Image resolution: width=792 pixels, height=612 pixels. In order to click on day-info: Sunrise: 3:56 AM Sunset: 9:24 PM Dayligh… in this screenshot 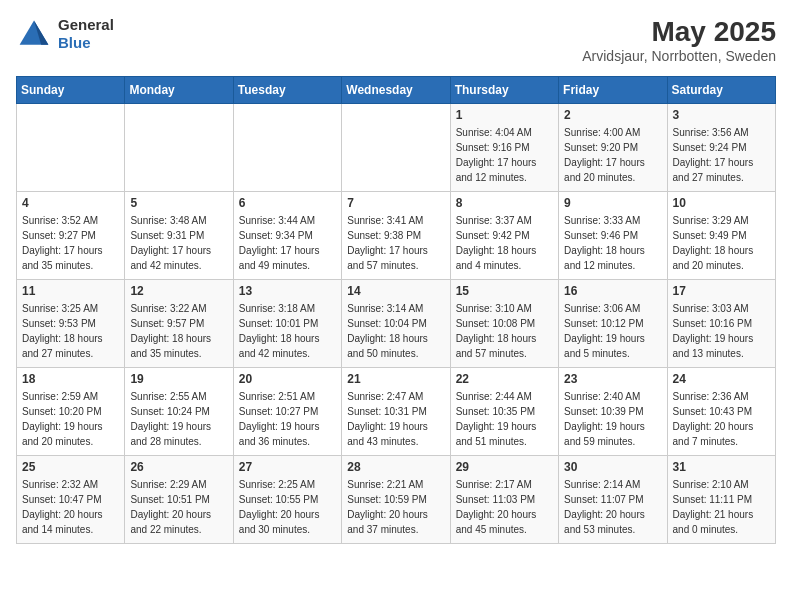, I will do `click(722, 155)`.